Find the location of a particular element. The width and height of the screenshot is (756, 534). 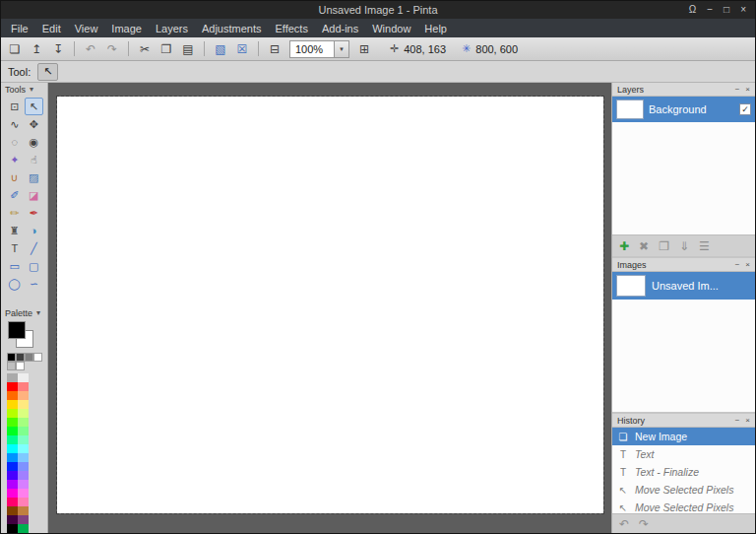

tool-rounded-rectangle: ▢ is located at coordinates (34, 266).